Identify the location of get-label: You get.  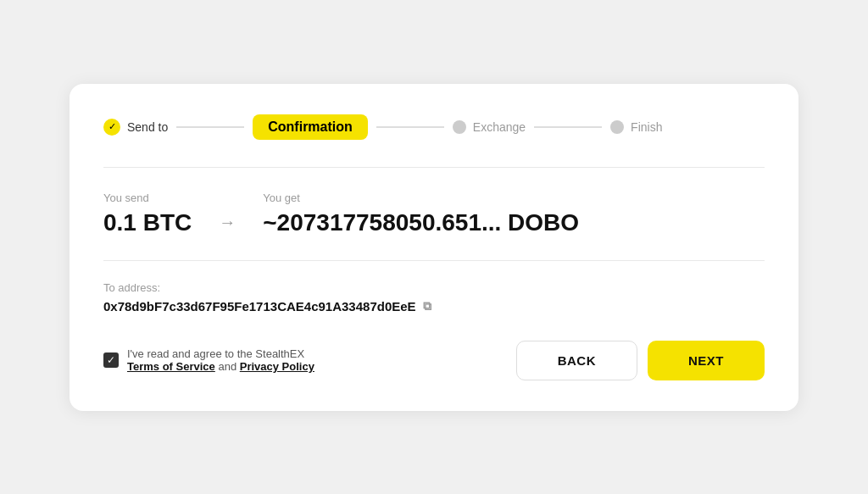
(420, 198).